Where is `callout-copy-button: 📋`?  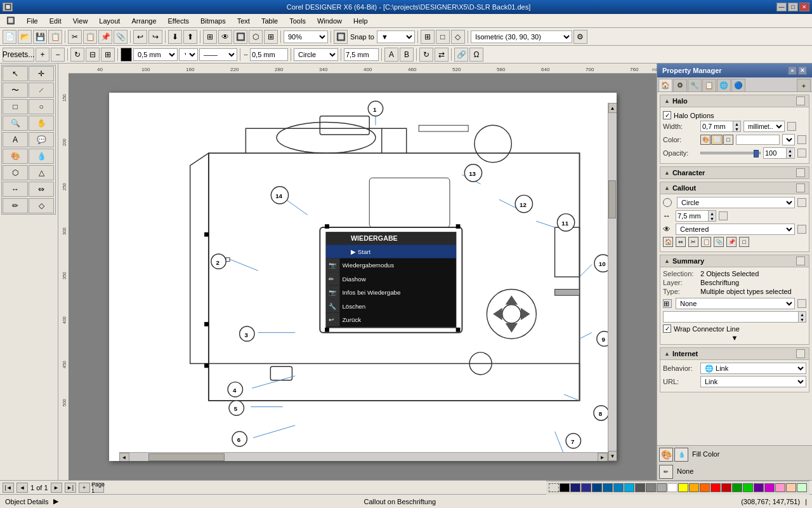 callout-copy-button: 📋 is located at coordinates (706, 242).